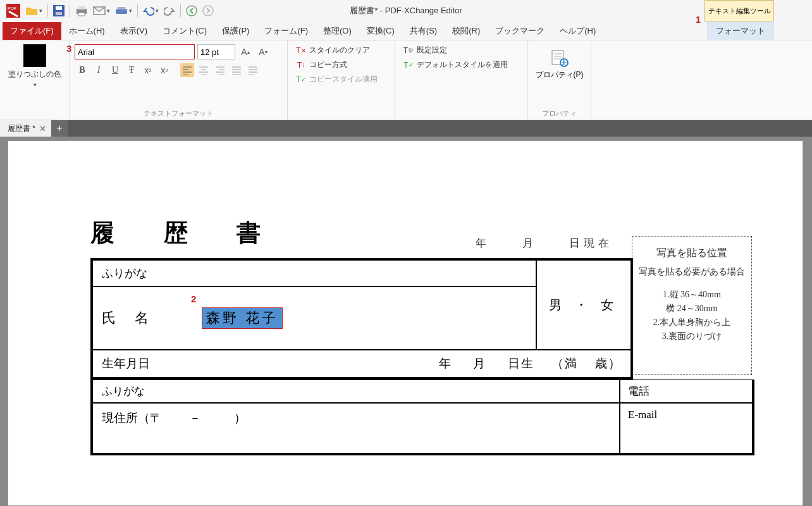 The height and width of the screenshot is (506, 812). What do you see at coordinates (341, 65) in the screenshot?
I see `copy-method-btn: T↓コピー方式` at bounding box center [341, 65].